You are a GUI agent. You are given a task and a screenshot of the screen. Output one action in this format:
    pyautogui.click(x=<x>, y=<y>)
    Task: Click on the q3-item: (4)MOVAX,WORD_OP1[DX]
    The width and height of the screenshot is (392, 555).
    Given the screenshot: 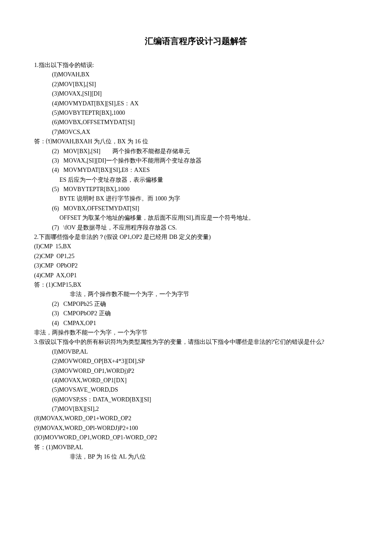 What is the action you would take?
    pyautogui.click(x=196, y=381)
    